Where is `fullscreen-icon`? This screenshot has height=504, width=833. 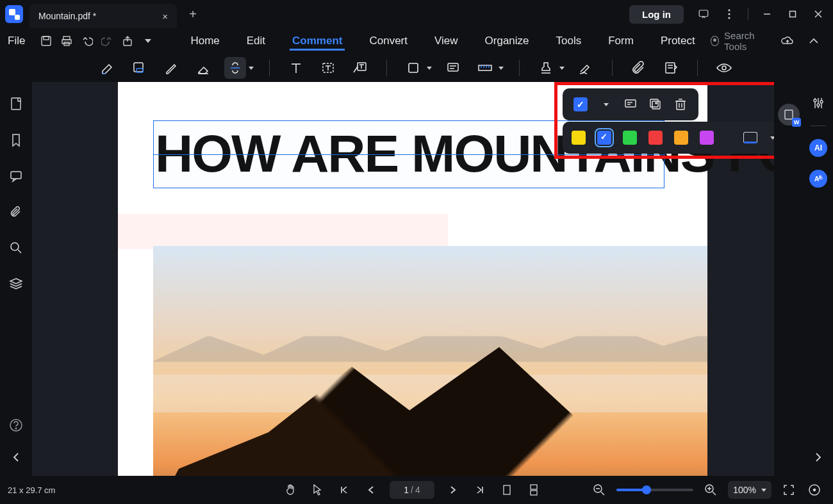 fullscreen-icon is located at coordinates (789, 490).